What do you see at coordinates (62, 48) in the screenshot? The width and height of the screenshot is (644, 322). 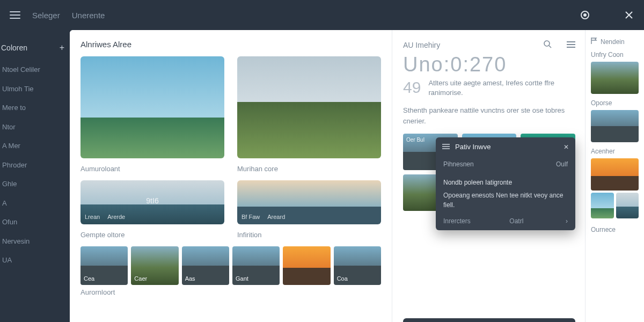 I see `add-icon: +` at bounding box center [62, 48].